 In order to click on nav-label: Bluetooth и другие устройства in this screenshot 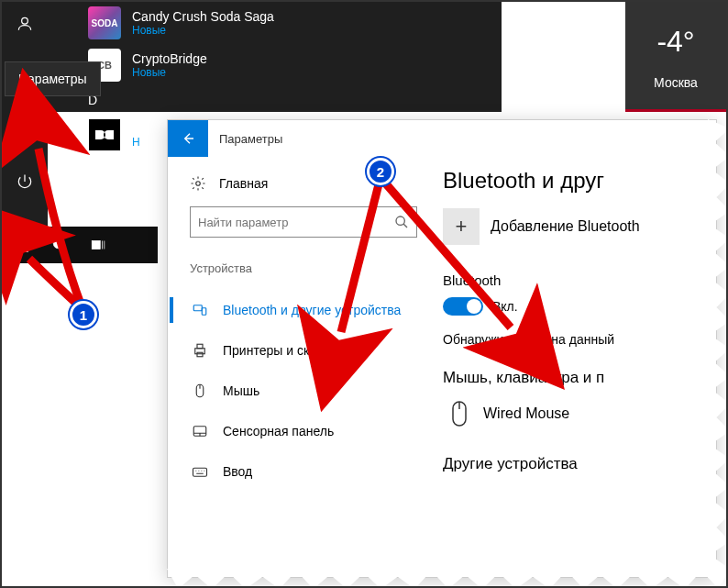, I will do `click(312, 310)`.